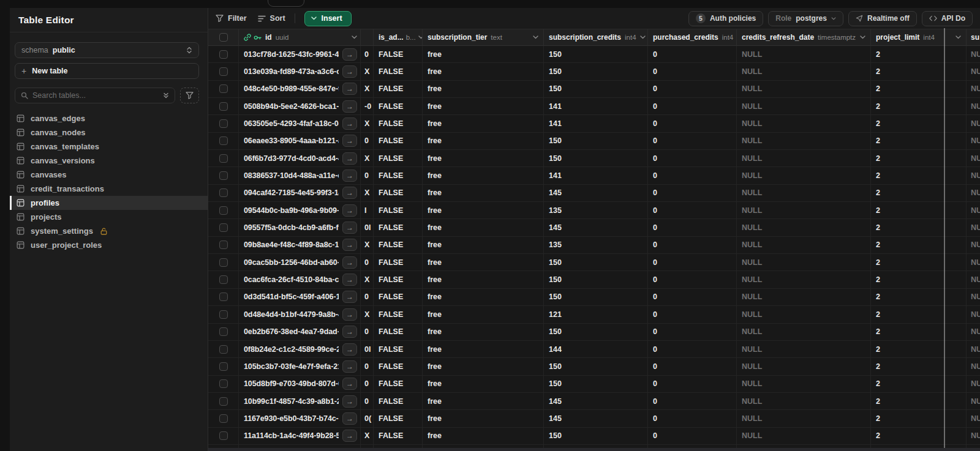 Image resolution: width=980 pixels, height=451 pixels. Describe the element at coordinates (883, 18) in the screenshot. I see `realtime-toggle-button: Realtime off` at that location.